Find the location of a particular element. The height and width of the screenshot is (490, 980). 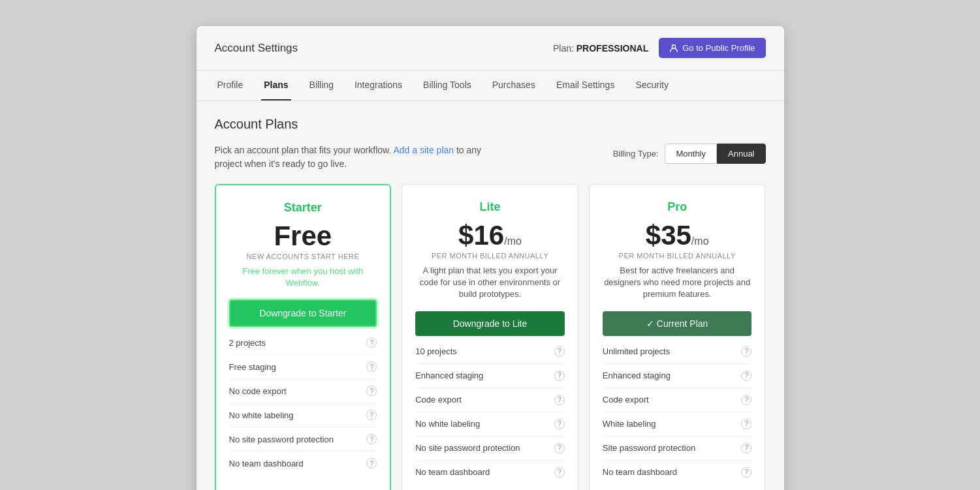

downgrade-to-starter-button: Downgrade to Starter is located at coordinates (303, 313).